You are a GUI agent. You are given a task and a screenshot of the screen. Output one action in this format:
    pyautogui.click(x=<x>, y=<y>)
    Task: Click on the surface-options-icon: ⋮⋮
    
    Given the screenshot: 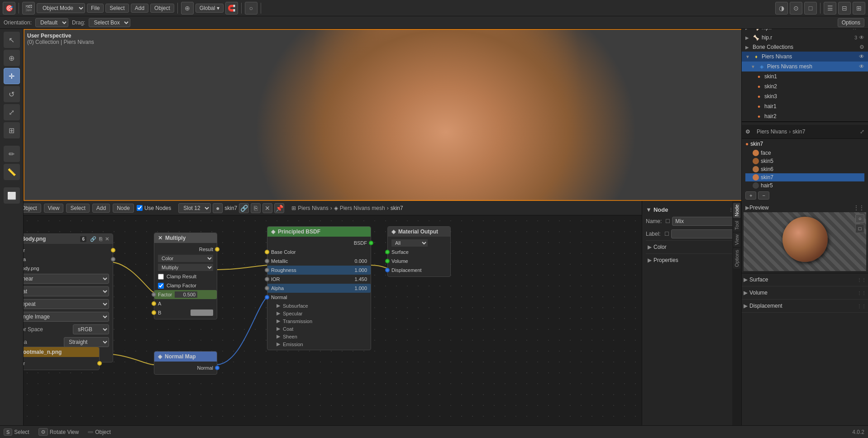 What is the action you would take?
    pyautogui.click(x=862, y=280)
    